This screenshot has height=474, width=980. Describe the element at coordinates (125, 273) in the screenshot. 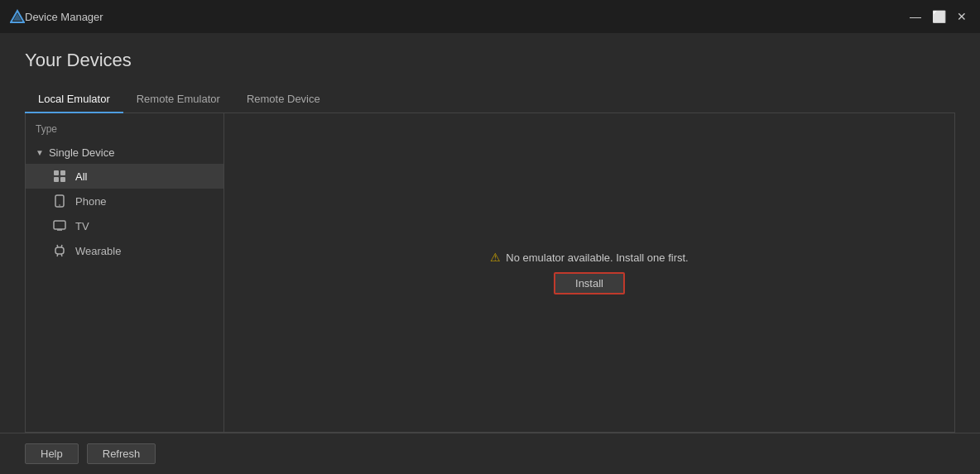

I see `sidebar: Type ▼ Single Device All` at that location.